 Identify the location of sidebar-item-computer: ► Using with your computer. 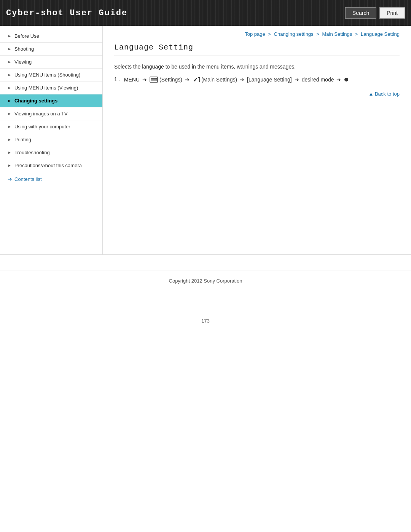
(51, 127).